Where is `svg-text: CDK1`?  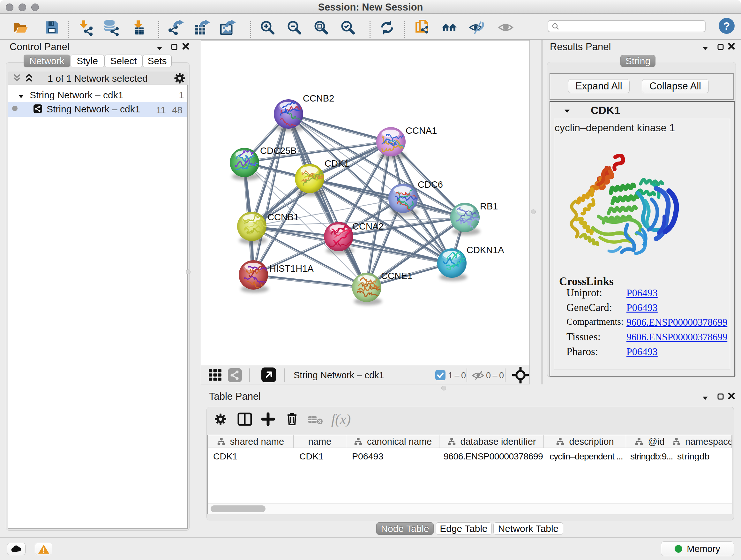
svg-text: CDK1 is located at coordinates (337, 164).